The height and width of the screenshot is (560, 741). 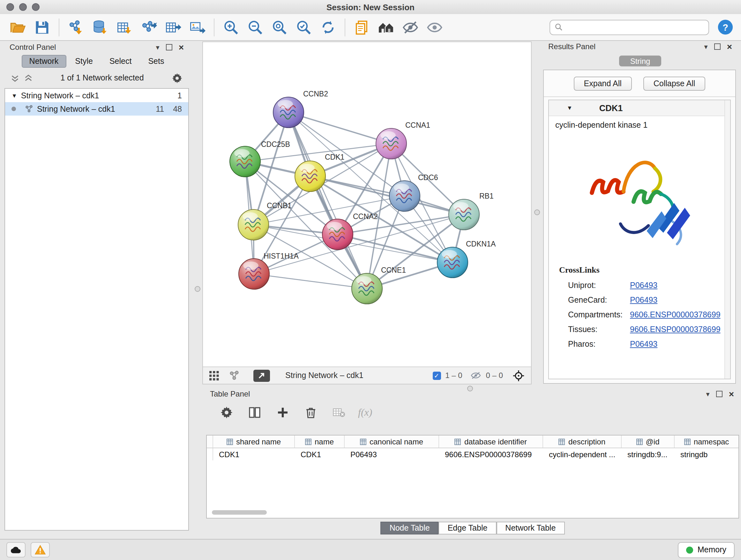 I want to click on cell-id: stringdb:9..., so click(x=648, y=454).